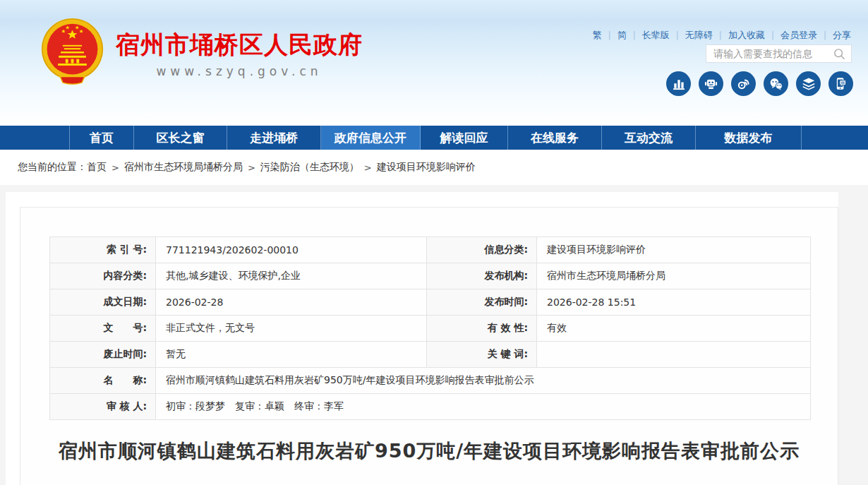  What do you see at coordinates (482, 250) in the screenshot?
I see `field-info-category-label: 信息分类:` at bounding box center [482, 250].